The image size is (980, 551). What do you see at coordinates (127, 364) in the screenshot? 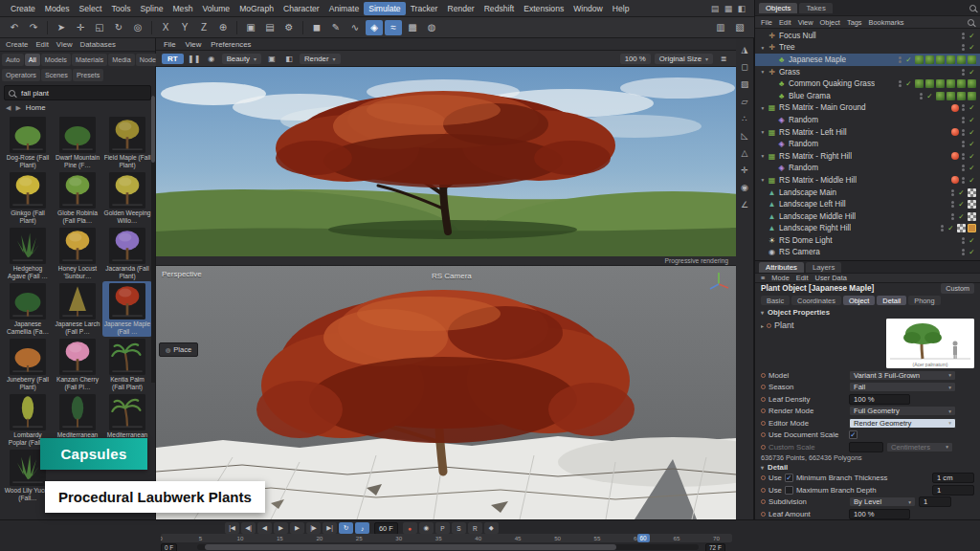
I see `asset-item-kentia-palm: Kentia Palm (Fall Plant)` at bounding box center [127, 364].